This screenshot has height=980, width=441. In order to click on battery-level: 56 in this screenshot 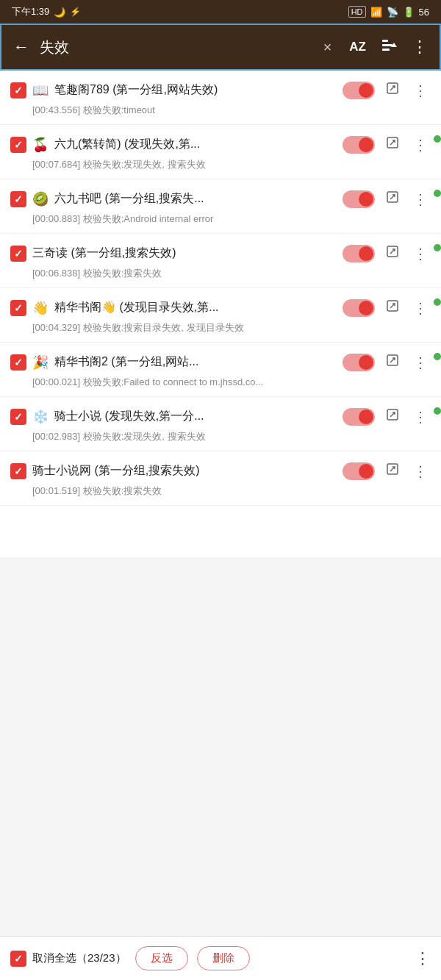, I will do `click(424, 12)`.